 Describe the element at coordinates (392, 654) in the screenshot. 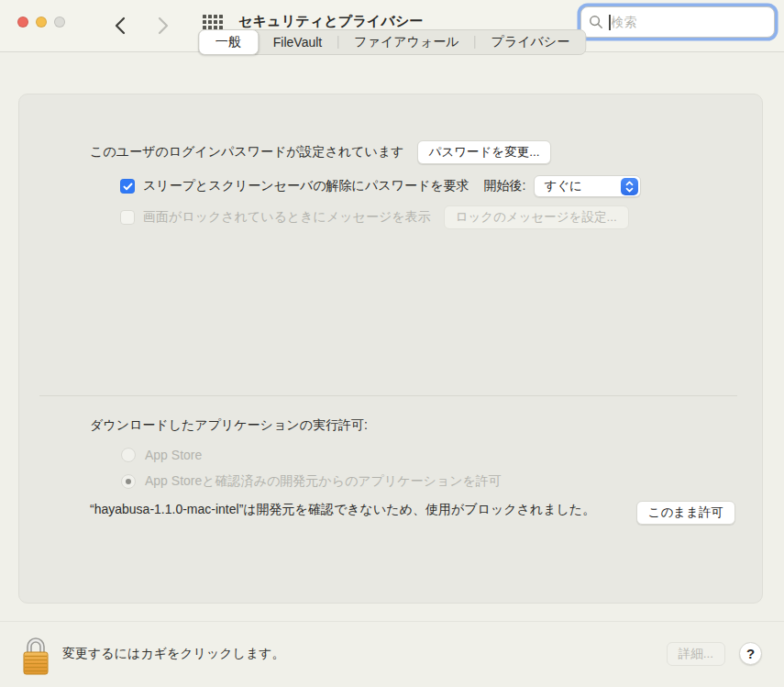

I see `footer-bar: 変更するにはカギをクリックします。 詳細... ?` at that location.